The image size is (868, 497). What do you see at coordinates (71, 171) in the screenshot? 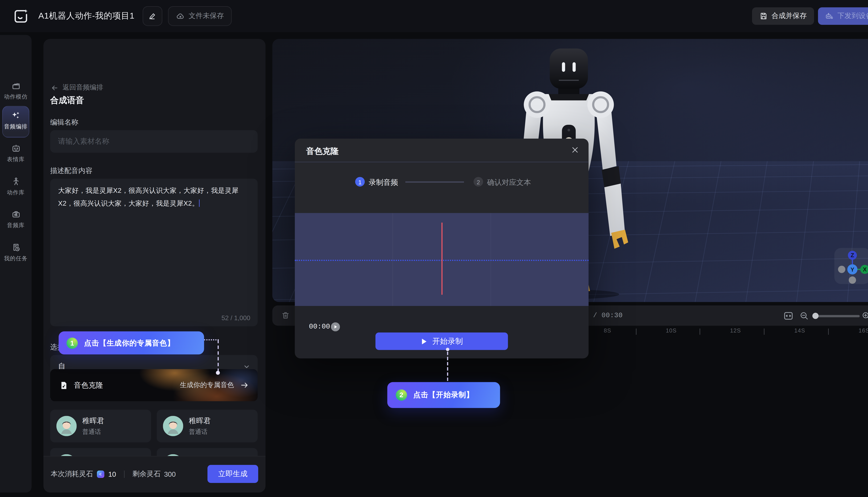
I see `content-field-label: 描述配音内容` at bounding box center [71, 171].